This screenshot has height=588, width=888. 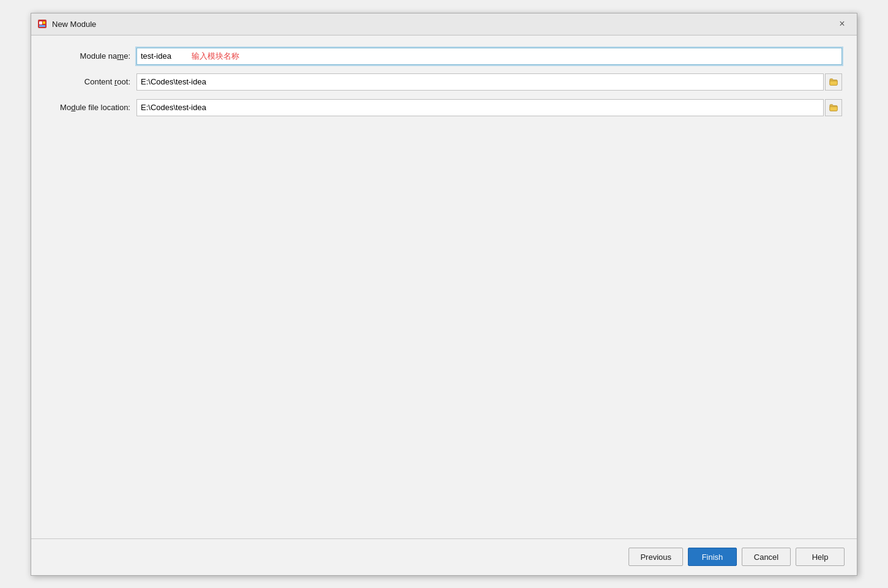 I want to click on module-file-location-label: Module file location:, so click(x=91, y=108).